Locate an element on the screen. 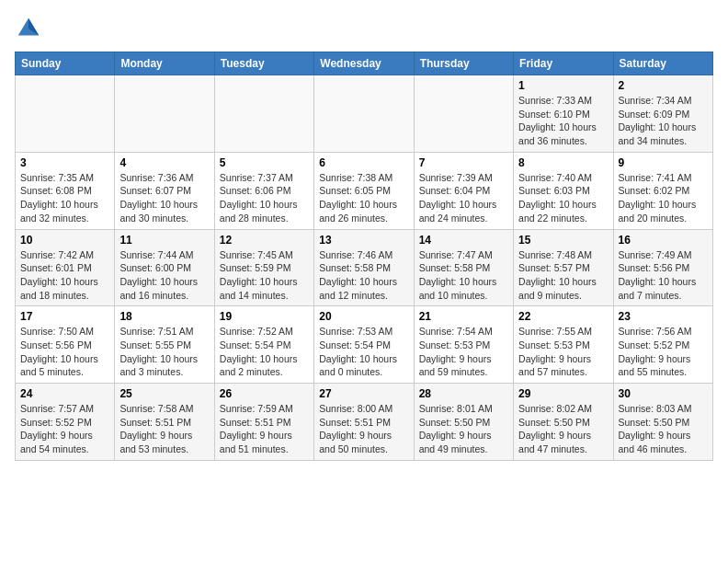 Image resolution: width=728 pixels, height=563 pixels. day-number: 16 is located at coordinates (664, 240).